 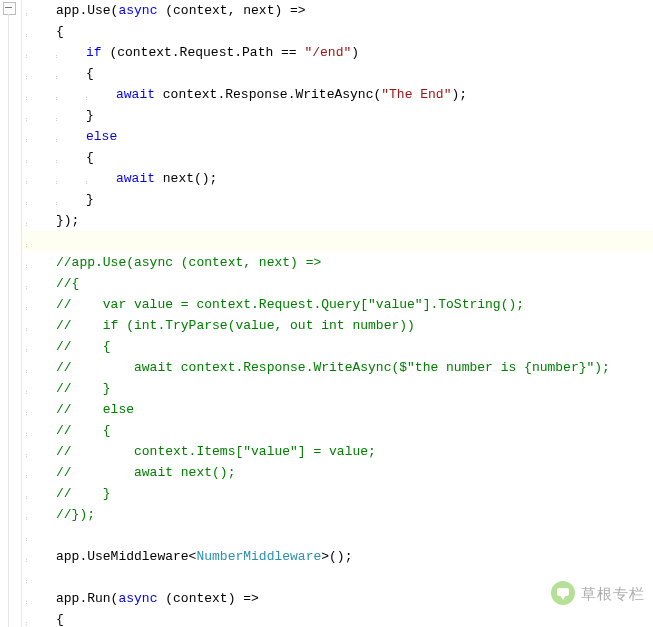 I want to click on code-line: // else, so click(x=338, y=410).